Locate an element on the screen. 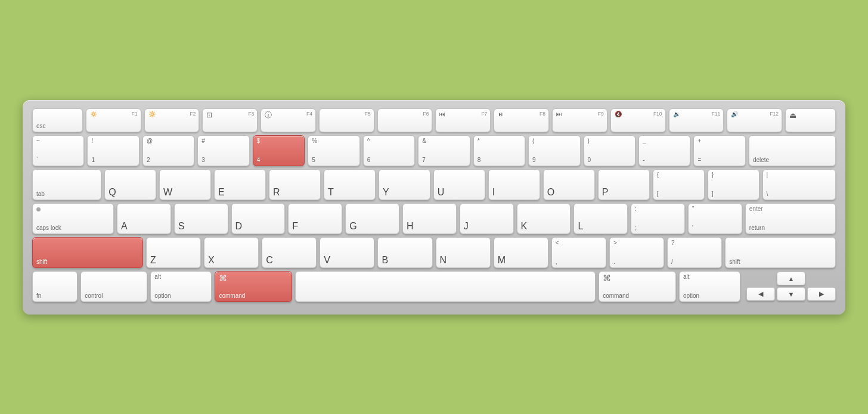  key-arrow-down: ▼ is located at coordinates (791, 294).